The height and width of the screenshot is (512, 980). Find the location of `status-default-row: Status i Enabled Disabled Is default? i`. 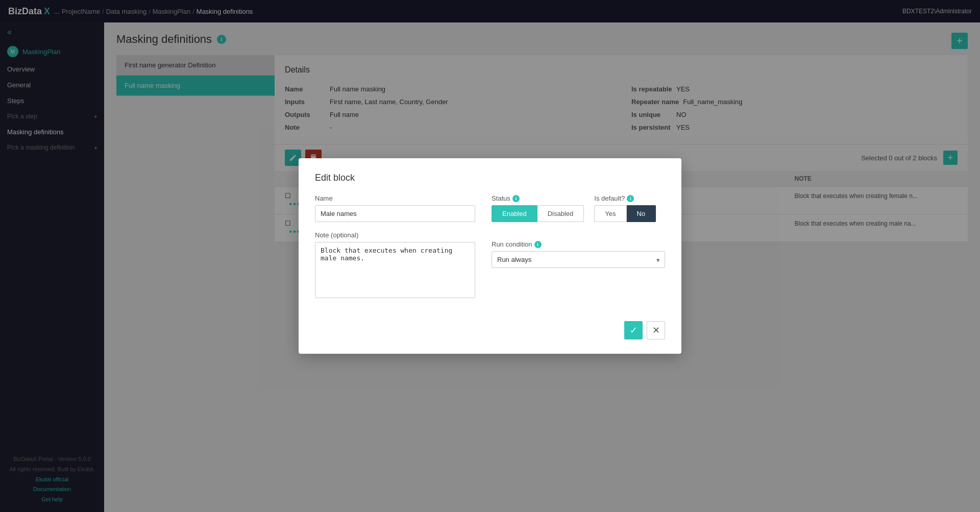

status-default-row: Status i Enabled Disabled Is default? i is located at coordinates (578, 213).